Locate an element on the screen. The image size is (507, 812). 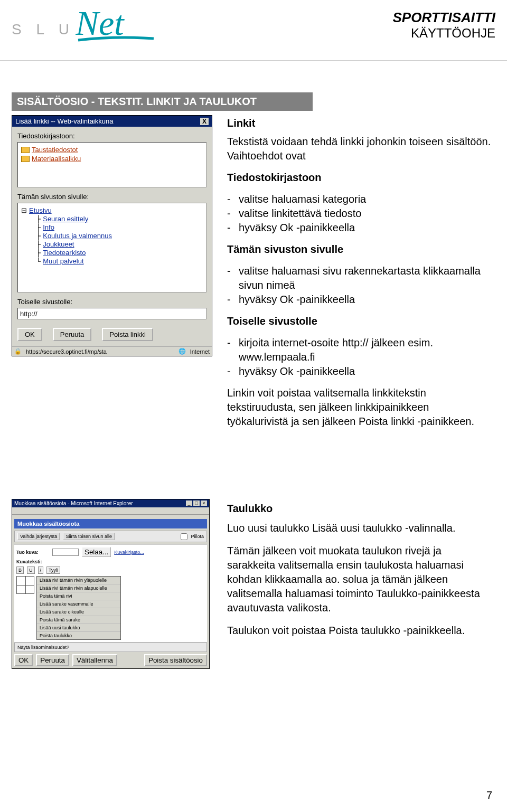
header-right: SPORTTISAITTI KÄYTTÖOHJE is located at coordinates (444, 25).